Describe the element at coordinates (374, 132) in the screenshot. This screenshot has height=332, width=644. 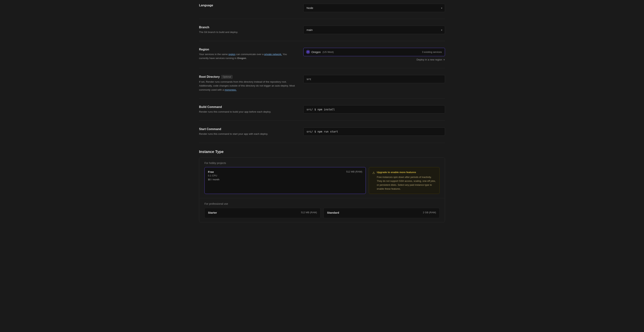
I see `start-command-input` at that location.